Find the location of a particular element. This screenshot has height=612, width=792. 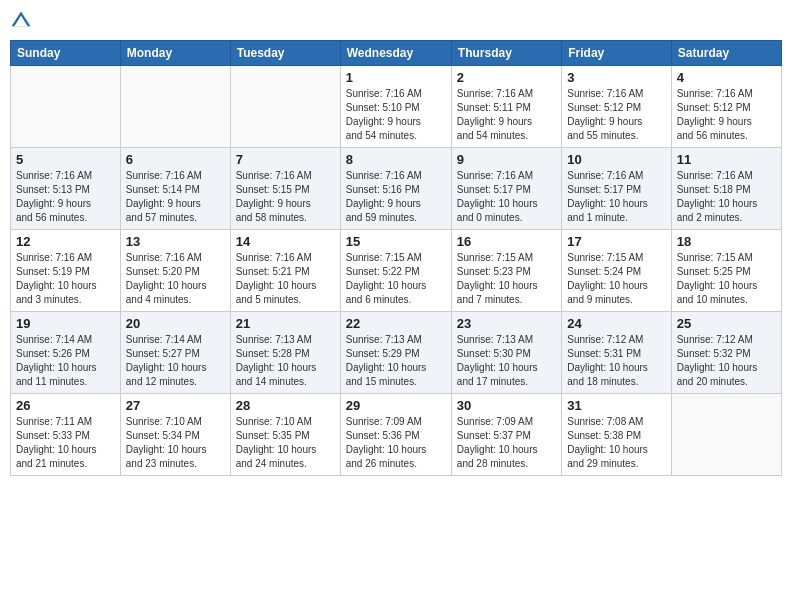

day-info: Sunrise: 7:09 AM Sunset: 5:36 PM Dayligh… is located at coordinates (396, 443).